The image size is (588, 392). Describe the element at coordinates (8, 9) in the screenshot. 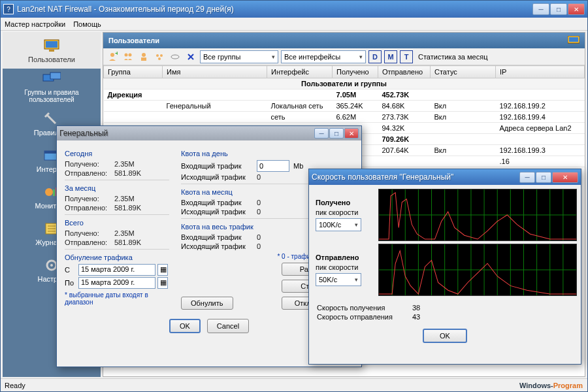

I see `app-icon: ?` at that location.